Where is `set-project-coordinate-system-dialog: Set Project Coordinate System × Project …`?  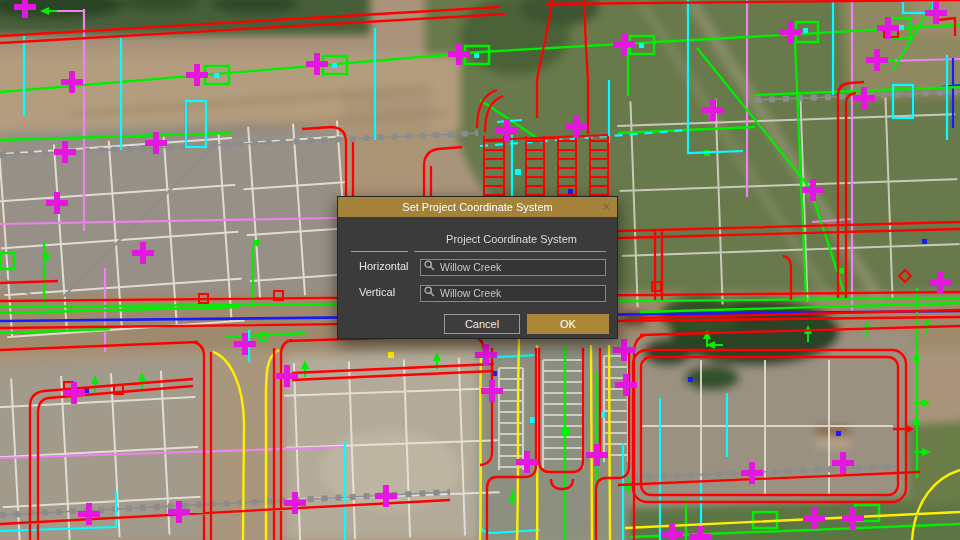 set-project-coordinate-system-dialog: Set Project Coordinate System × Project … is located at coordinates (478, 268).